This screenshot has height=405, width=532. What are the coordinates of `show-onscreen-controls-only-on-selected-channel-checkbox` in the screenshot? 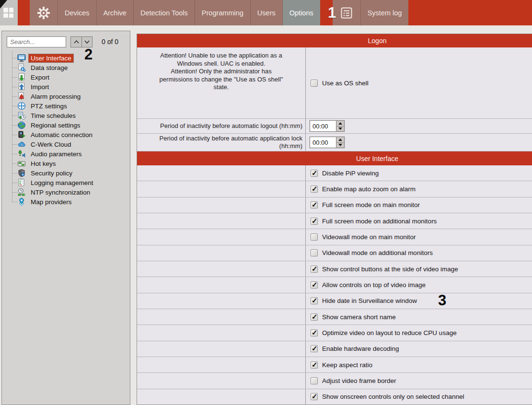 It's located at (314, 397).